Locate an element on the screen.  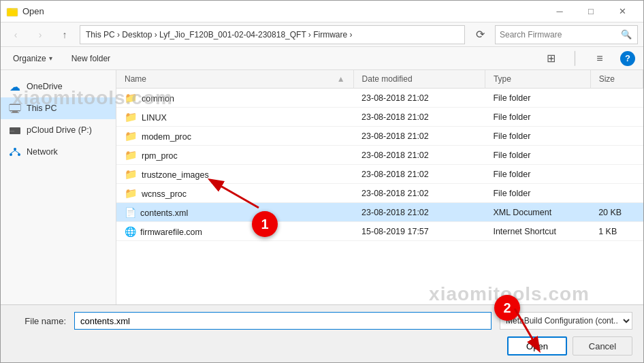
col-name: Name ▲ is located at coordinates (235, 79).